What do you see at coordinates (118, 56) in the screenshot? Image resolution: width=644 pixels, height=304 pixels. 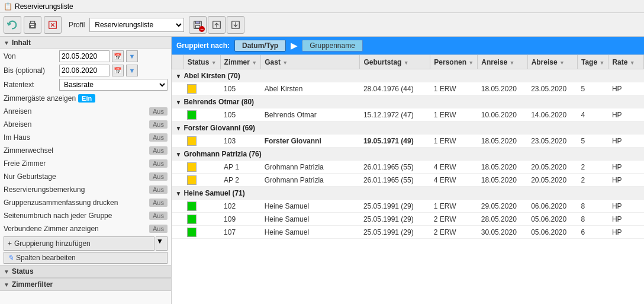 I see `von-calendar-button: 📅` at bounding box center [118, 56].